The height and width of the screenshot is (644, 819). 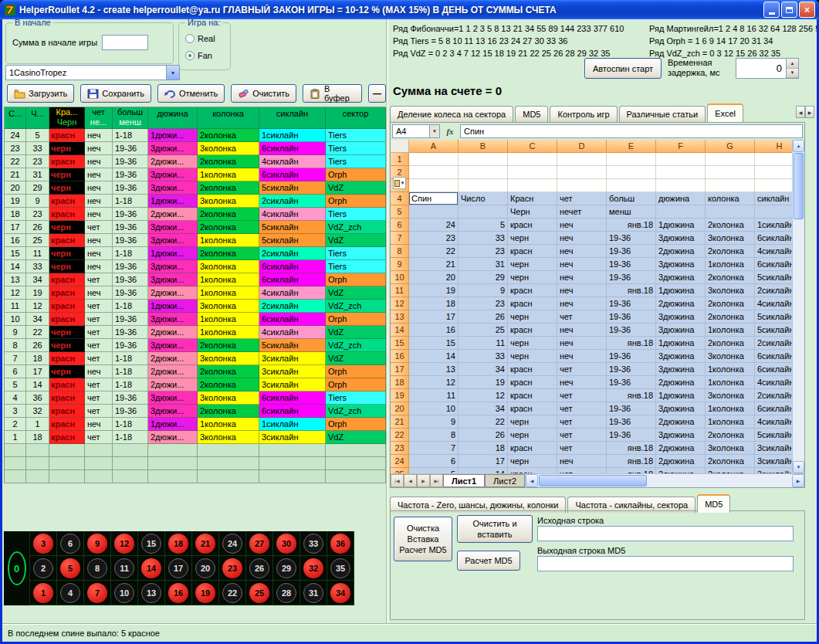 What do you see at coordinates (483, 462) in the screenshot?
I see `excel-cell: 17` at bounding box center [483, 462].